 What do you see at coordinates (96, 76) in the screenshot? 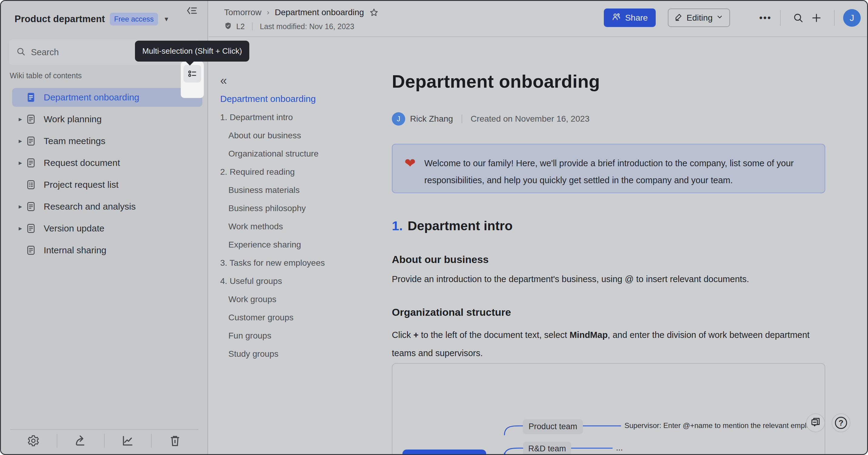
I see `wiki-toc-section-label: Wiki table of contents` at bounding box center [96, 76].